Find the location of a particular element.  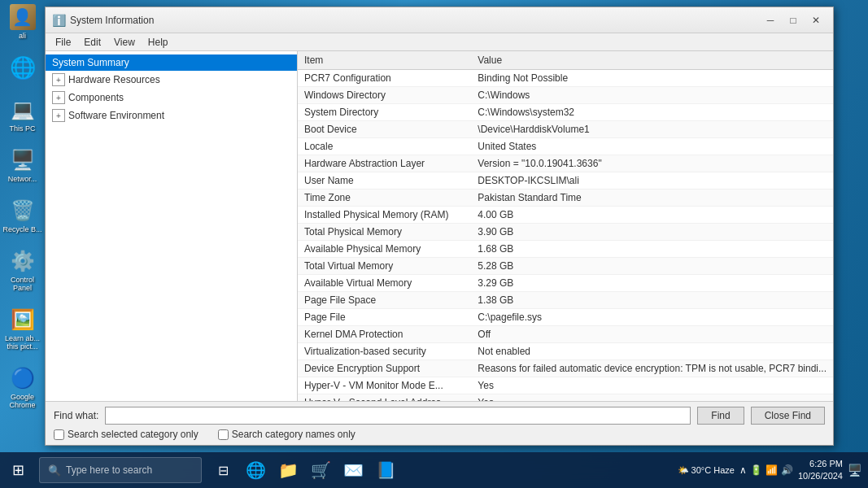

table-cell-value: United States is located at coordinates (652, 146).